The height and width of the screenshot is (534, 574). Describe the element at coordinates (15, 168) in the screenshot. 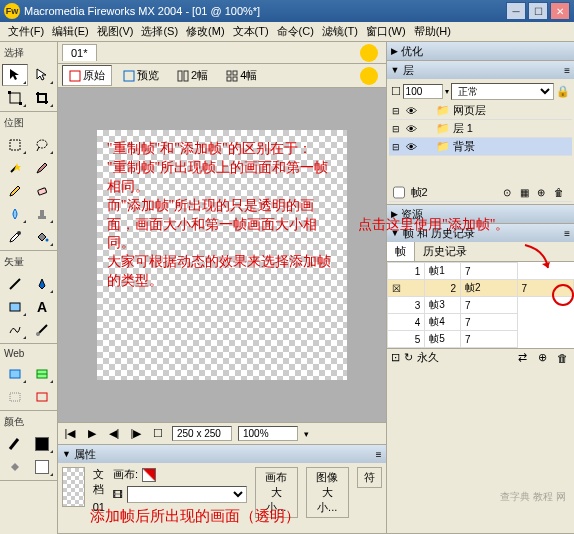

I see `magic-wand-tool` at that location.